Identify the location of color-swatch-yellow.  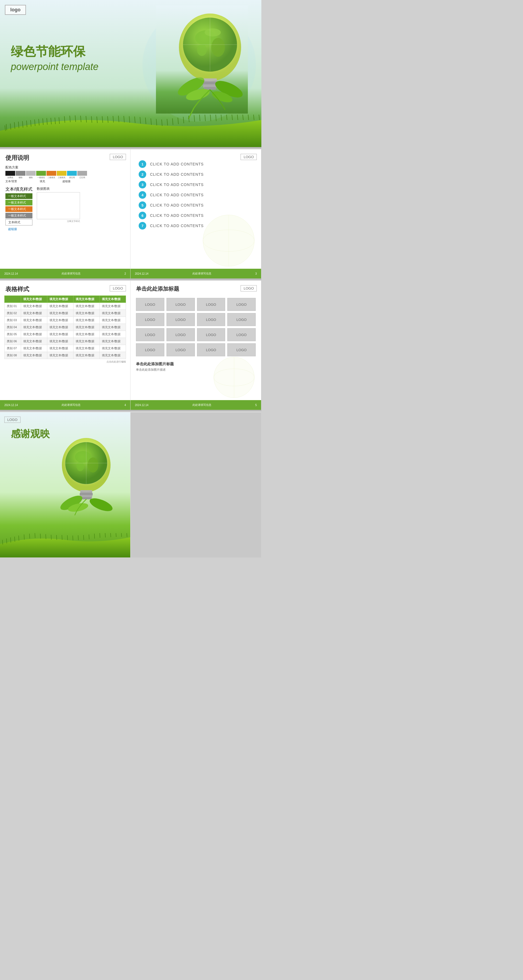
(62, 173).